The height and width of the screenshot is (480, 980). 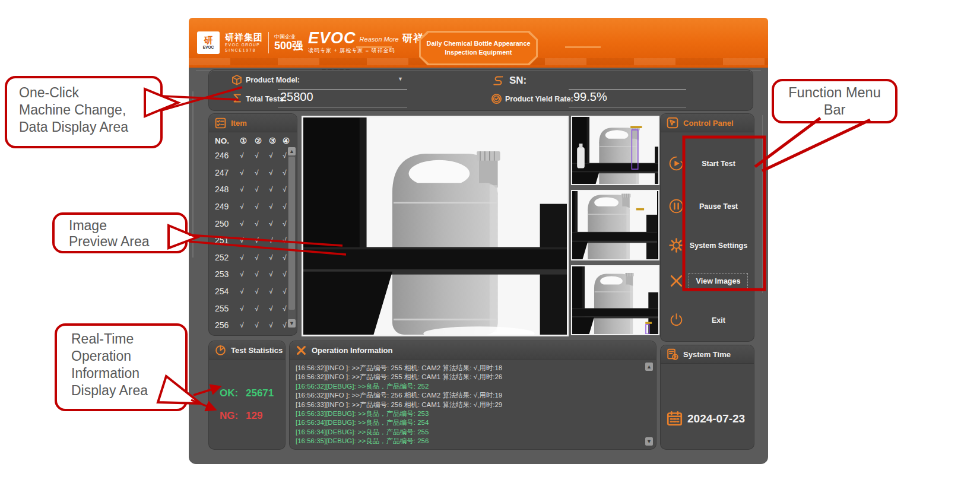 I want to click on system-time-header: System Time, so click(x=708, y=355).